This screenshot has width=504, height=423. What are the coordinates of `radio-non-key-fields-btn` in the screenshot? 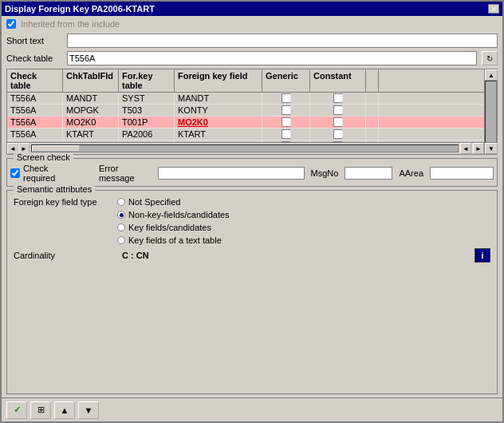 It's located at (121, 215).